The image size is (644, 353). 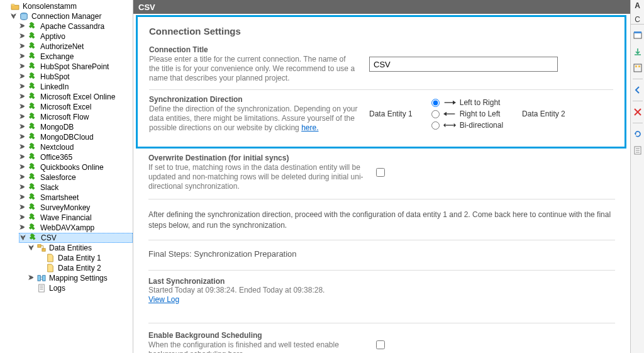 What do you see at coordinates (75, 137) in the screenshot?
I see `tree-connector-item: ⮞MongoDBCloud` at bounding box center [75, 137].